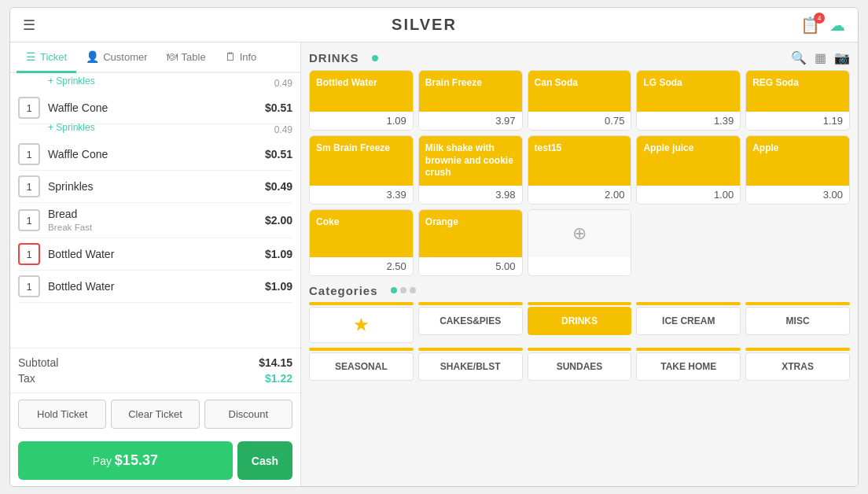 Image resolution: width=868 pixels, height=494 pixels. I want to click on sidebar-item-category: TAKE HOME, so click(689, 367).